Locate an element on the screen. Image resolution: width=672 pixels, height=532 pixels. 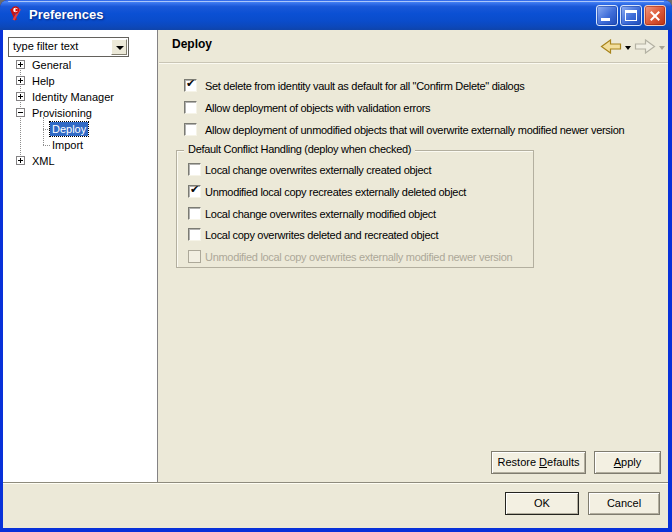
app-icon is located at coordinates (16, 14).